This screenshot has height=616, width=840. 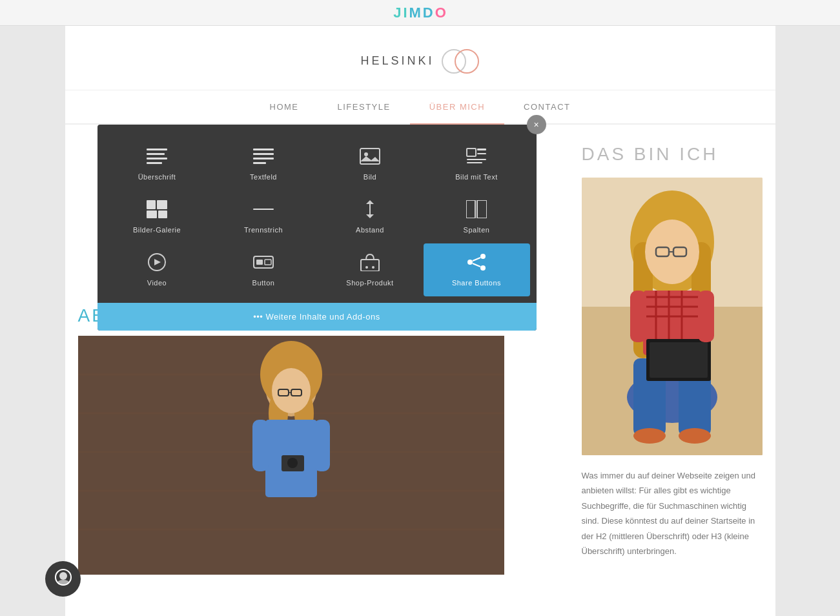 I want to click on share-icon, so click(x=476, y=263).